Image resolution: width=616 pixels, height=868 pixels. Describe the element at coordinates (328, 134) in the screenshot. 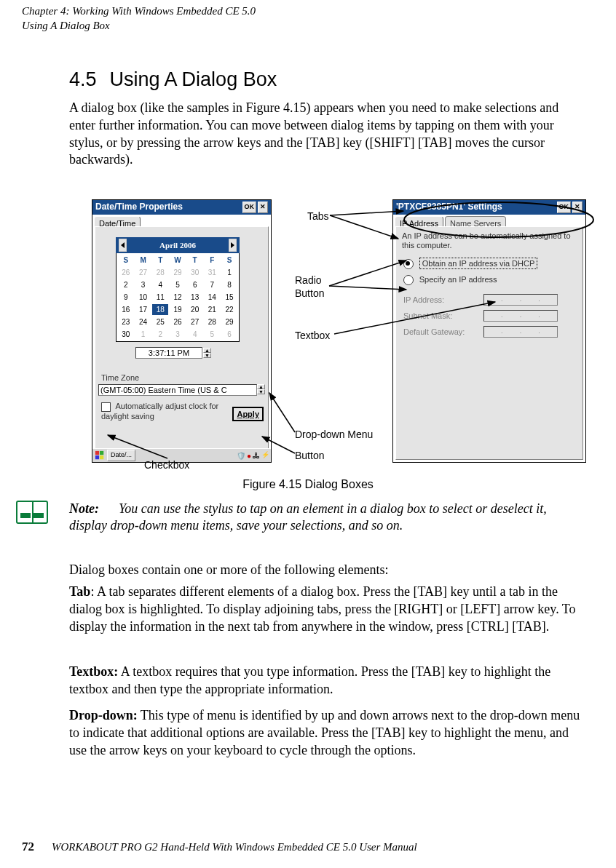

I see `intro-paragraph: A dialog box (like the samples in Figure…` at that location.